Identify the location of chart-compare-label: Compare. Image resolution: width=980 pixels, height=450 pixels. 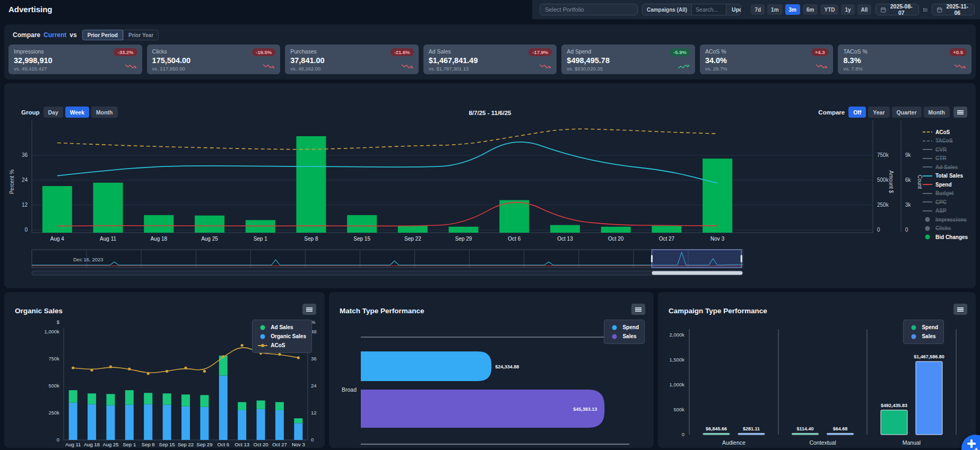
(831, 112).